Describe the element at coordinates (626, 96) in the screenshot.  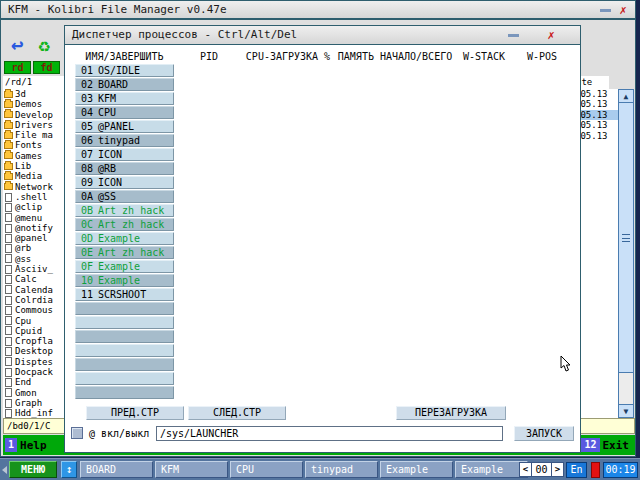
I see `scroll-up-icon: ▲` at that location.